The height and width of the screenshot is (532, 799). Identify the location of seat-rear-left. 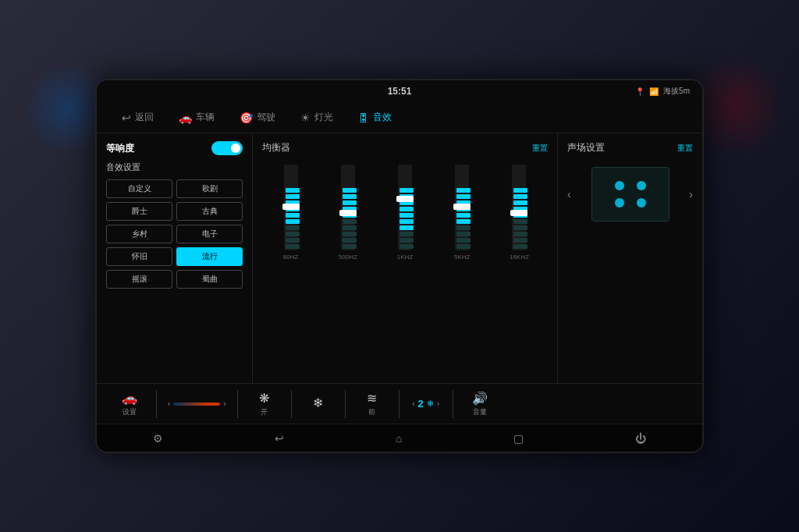
(620, 203).